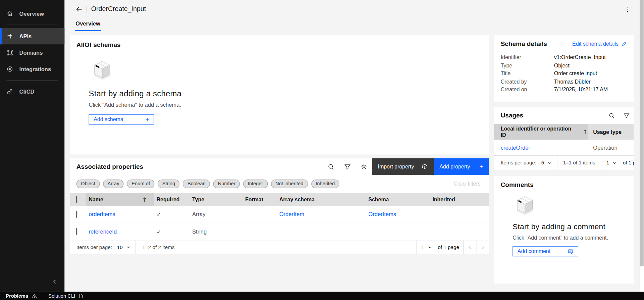 The image size is (644, 300). Describe the element at coordinates (628, 9) in the screenshot. I see `kebab-icon: ⋮` at that location.